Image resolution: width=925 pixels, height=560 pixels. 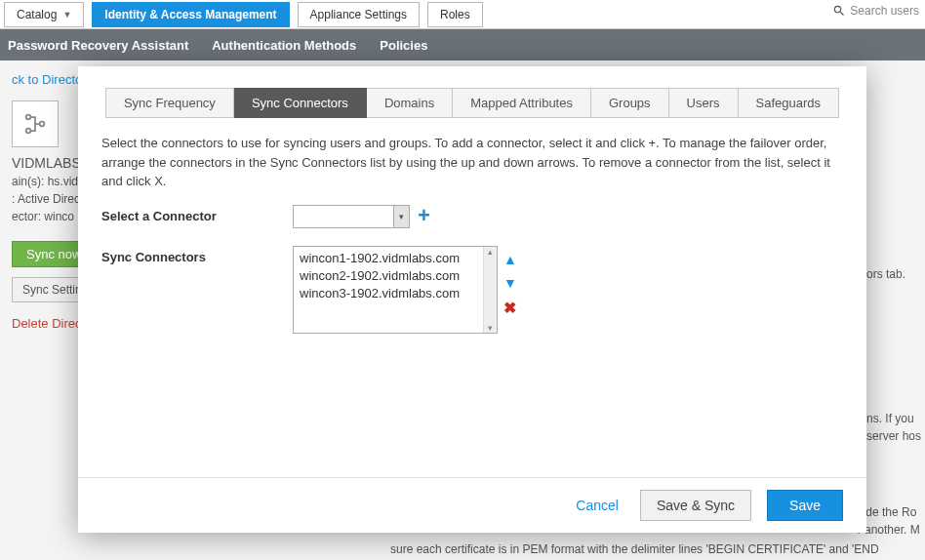 What do you see at coordinates (301, 103) in the screenshot?
I see `mtab-connectors: Sync Connectors` at bounding box center [301, 103].